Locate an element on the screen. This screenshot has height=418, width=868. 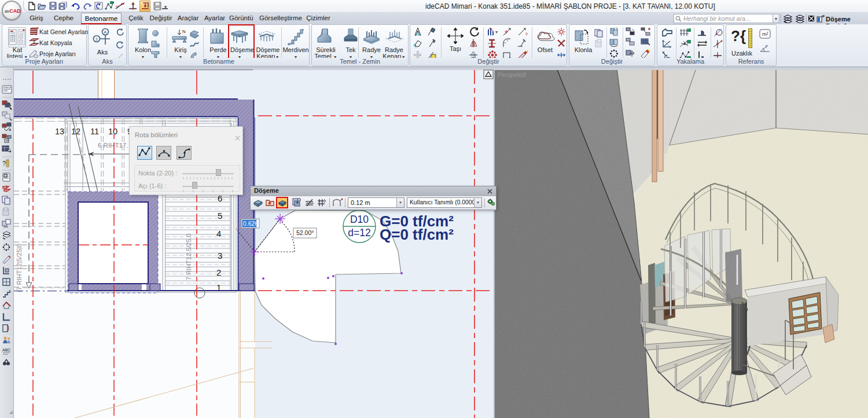
svg-text: D10 is located at coordinates (359, 219).